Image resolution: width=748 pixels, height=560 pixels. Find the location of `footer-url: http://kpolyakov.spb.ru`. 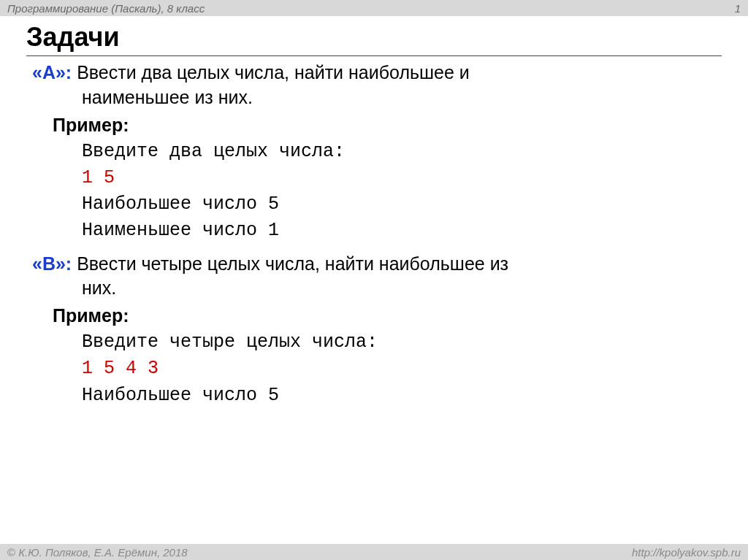

footer-url: http://kpolyakov.spb.ru is located at coordinates (687, 552).